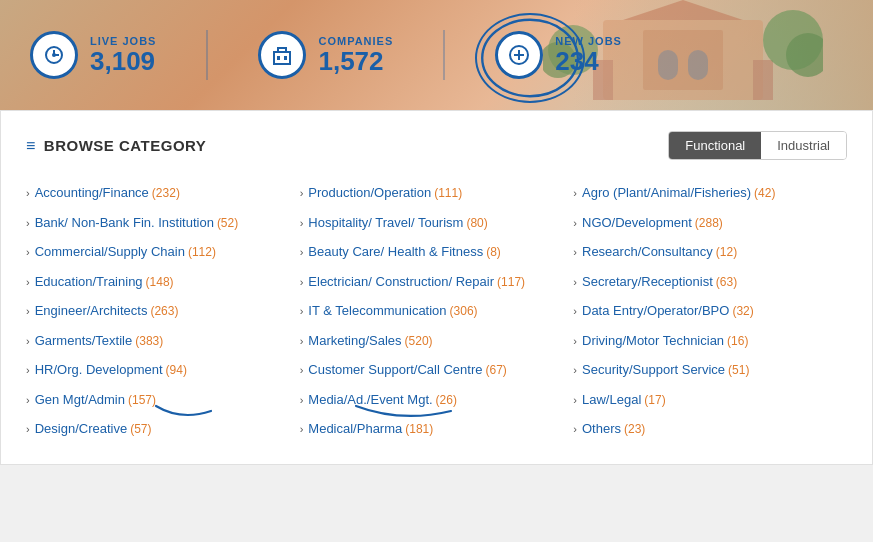  Describe the element at coordinates (124, 223) in the screenshot. I see `category-link: Bank/ Non-Bank Fin. Institution` at that location.